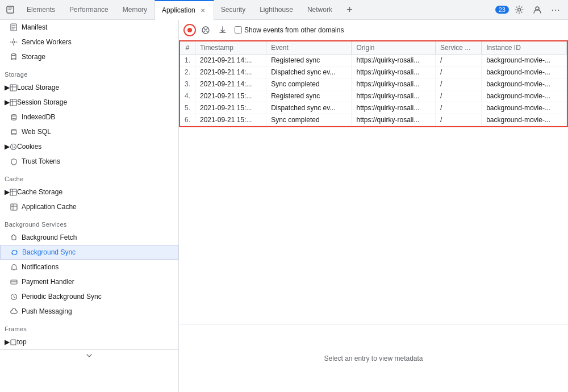  Describe the element at coordinates (14, 342) in the screenshot. I see `box-icon` at that location.